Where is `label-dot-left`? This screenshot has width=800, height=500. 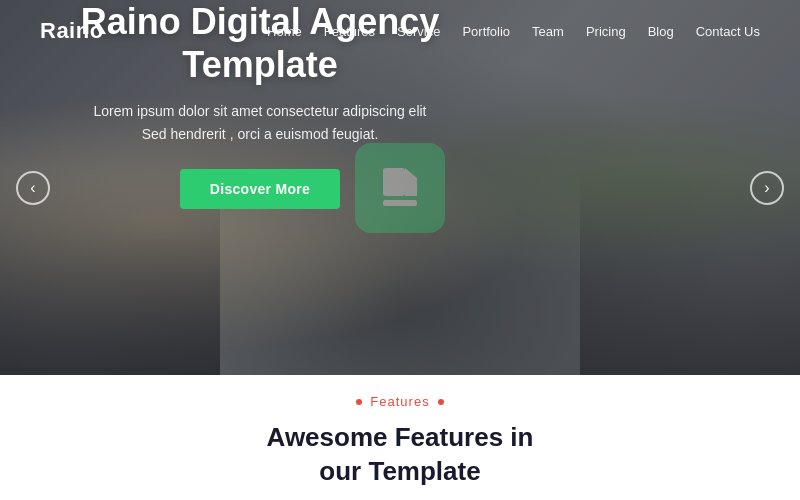
label-dot-left is located at coordinates (359, 402).